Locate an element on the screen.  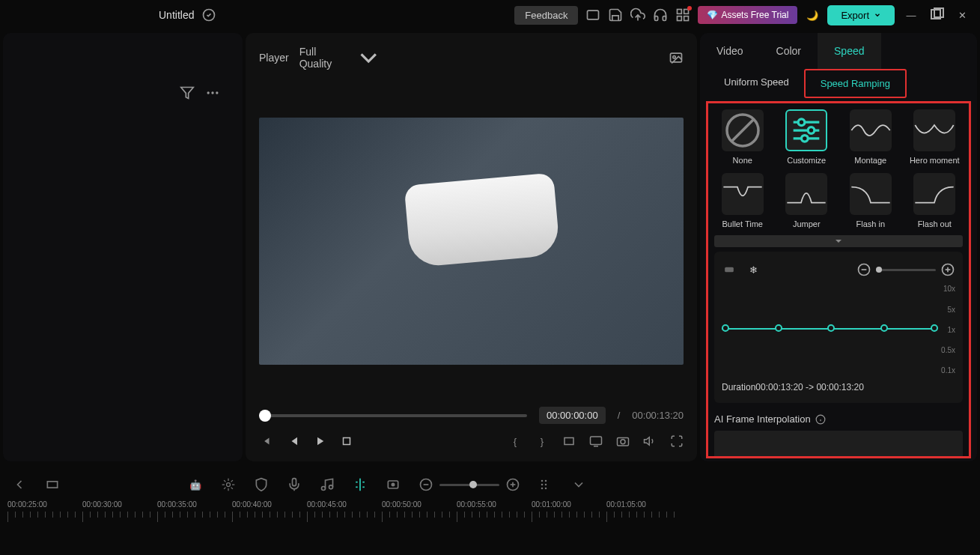
expand-presets-button is located at coordinates (839, 241).